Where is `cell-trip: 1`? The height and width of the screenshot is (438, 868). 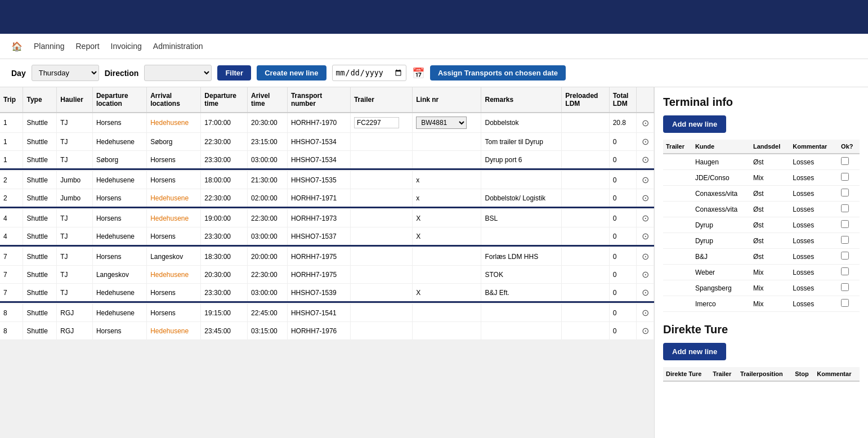
cell-trip: 1 is located at coordinates (11, 142).